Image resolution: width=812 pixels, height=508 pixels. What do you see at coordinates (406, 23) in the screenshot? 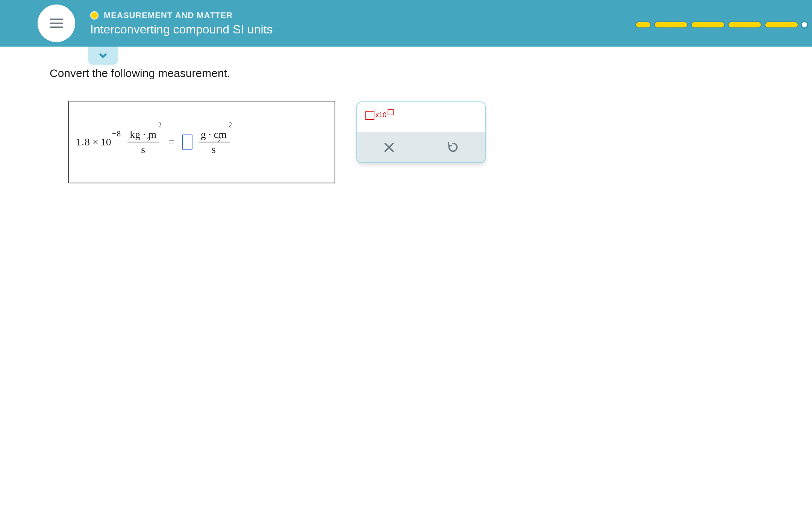
I see `header-bar: MEASUREMENT AND MATTER Interconverting c…` at bounding box center [406, 23].